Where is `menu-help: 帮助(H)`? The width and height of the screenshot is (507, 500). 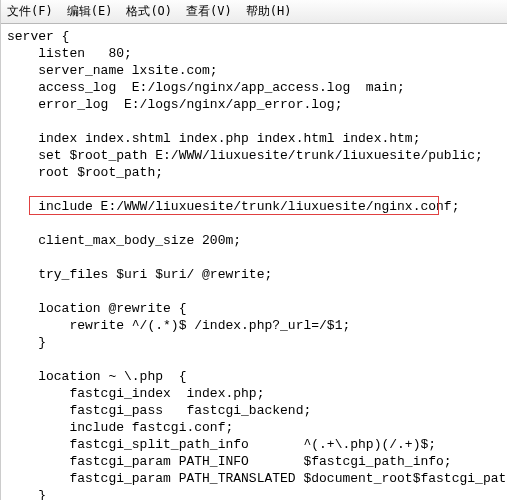 menu-help: 帮助(H) is located at coordinates (269, 12).